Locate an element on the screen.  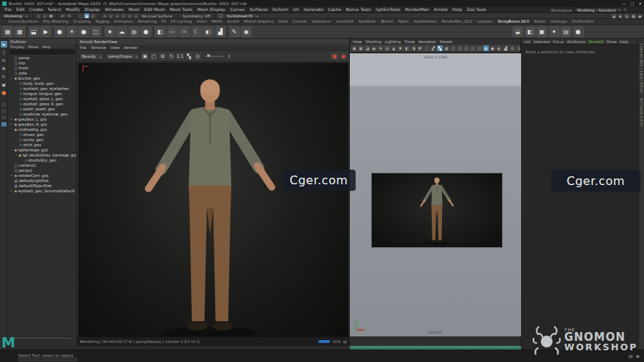
tool-icon: ✎ is located at coordinates (4, 60).